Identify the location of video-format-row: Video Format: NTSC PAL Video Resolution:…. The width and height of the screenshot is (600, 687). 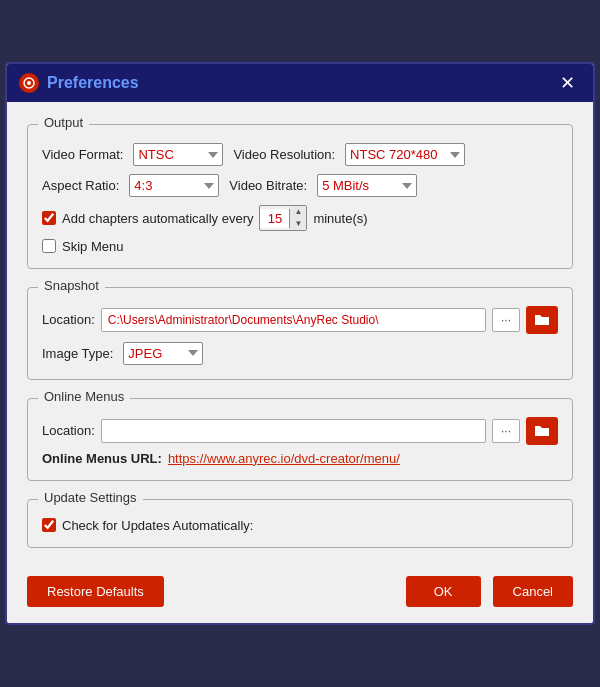
(300, 154).